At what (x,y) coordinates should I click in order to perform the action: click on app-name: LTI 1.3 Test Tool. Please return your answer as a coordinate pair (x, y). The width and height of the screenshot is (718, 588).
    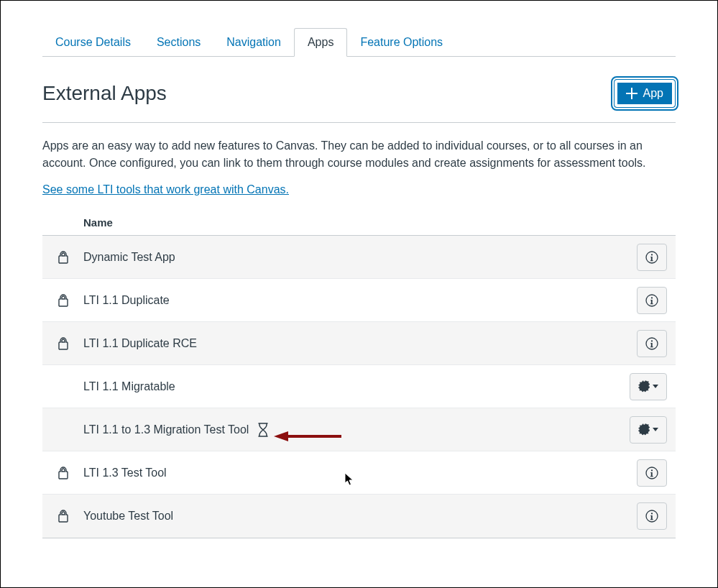
    Looking at the image, I should click on (125, 473).